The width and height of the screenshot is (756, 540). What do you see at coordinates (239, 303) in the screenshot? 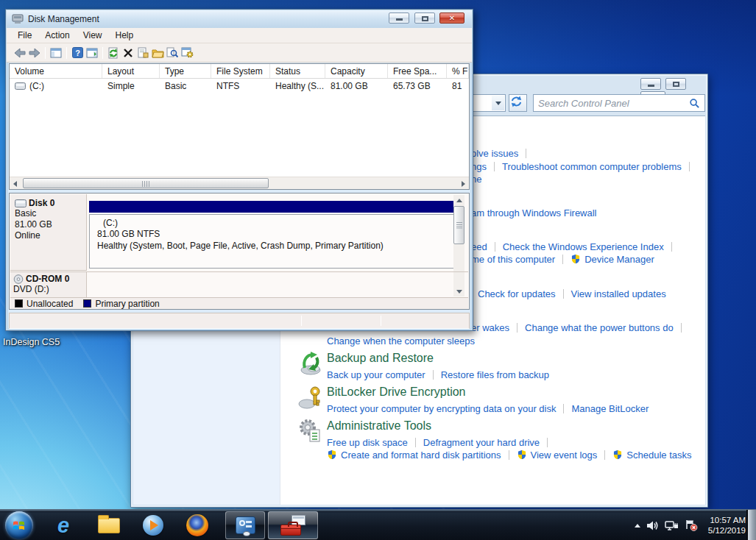
I see `partition-legend: Unallocated Primary partition` at bounding box center [239, 303].